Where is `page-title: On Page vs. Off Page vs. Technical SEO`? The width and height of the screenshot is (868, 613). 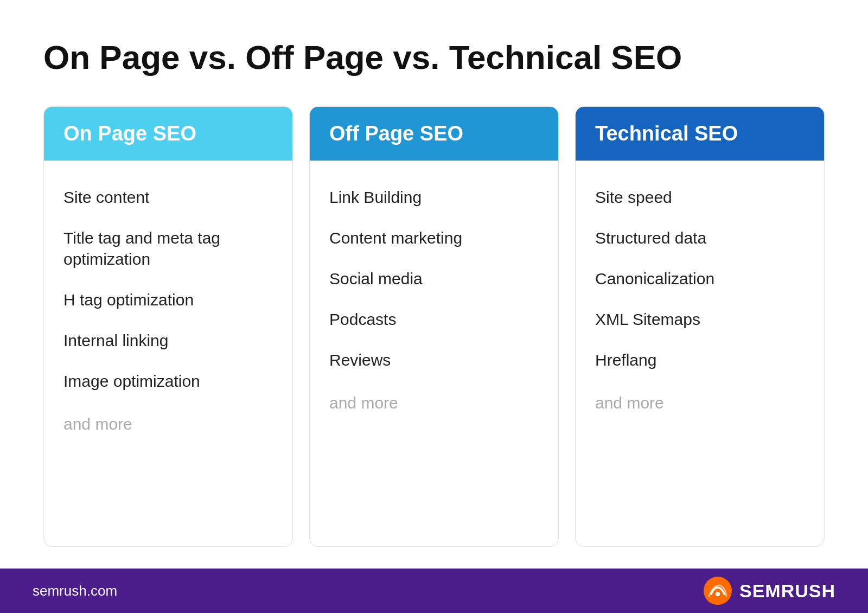
page-title: On Page vs. Off Page vs. Technical SEO is located at coordinates (434, 58).